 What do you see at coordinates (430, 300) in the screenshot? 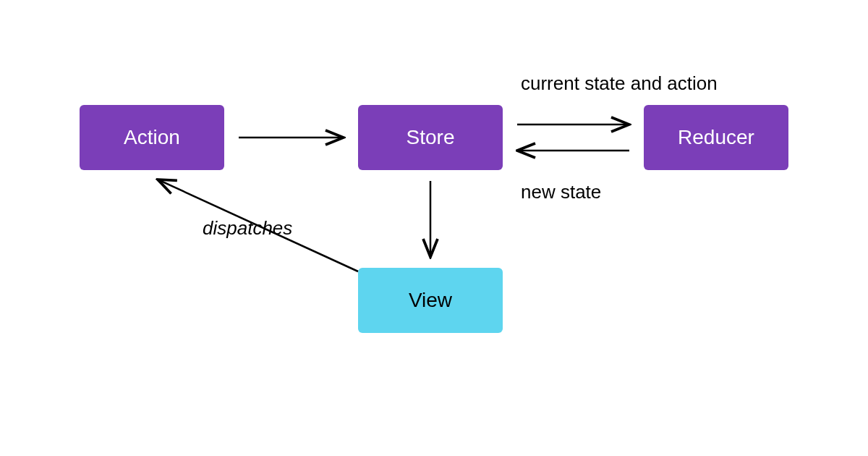
I see `node-view-label: View` at bounding box center [430, 300].